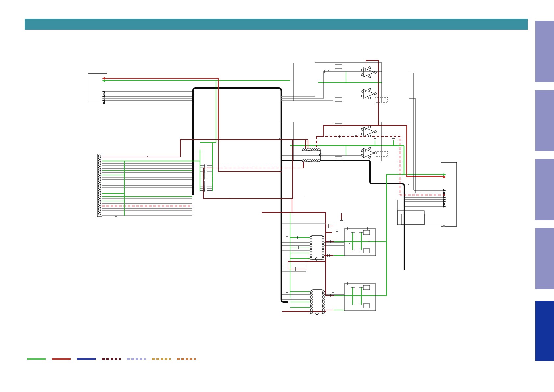  I want to click on wire-color-legend, so click(114, 360).